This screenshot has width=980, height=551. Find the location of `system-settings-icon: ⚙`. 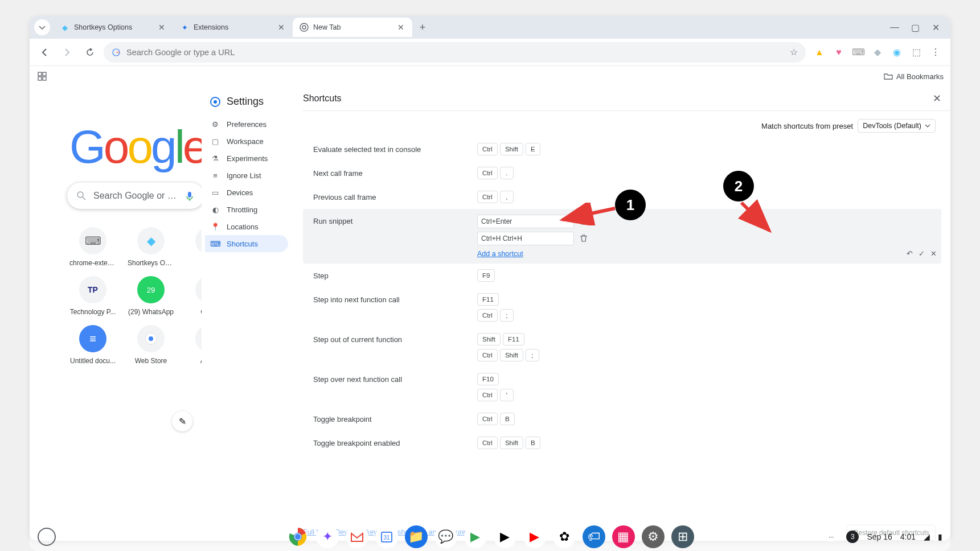

system-settings-icon: ⚙ is located at coordinates (653, 537).